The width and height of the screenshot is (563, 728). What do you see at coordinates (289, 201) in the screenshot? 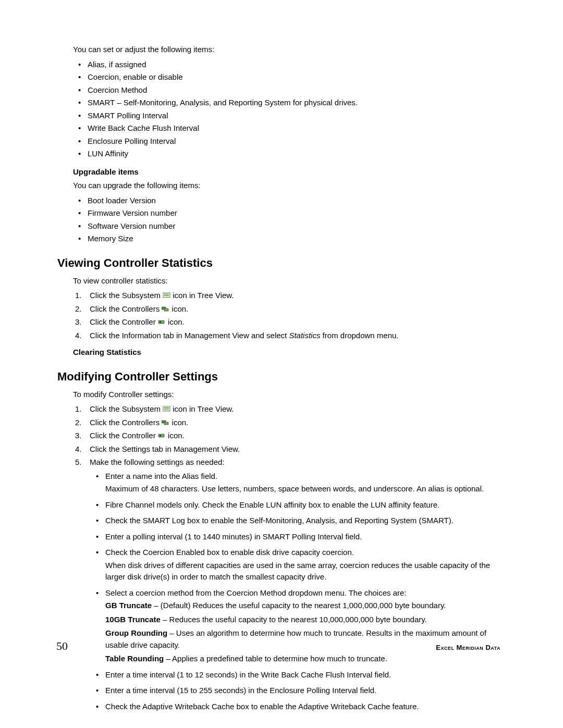
I see `list-item: Boot loader Version` at bounding box center [289, 201].